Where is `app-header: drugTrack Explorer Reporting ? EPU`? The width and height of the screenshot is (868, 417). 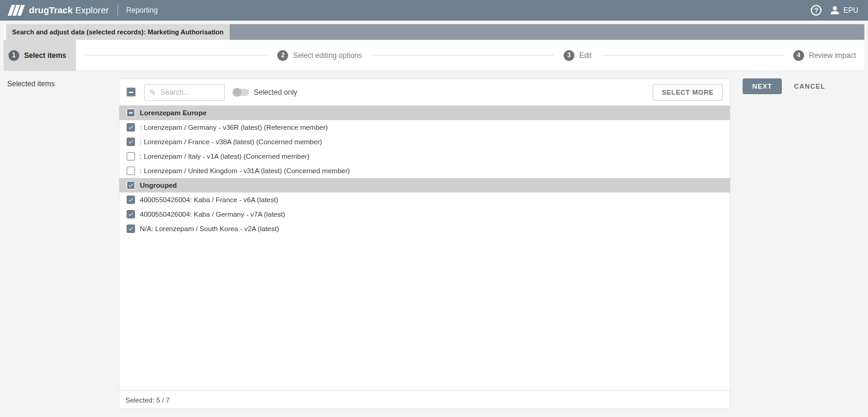
app-header: drugTrack Explorer Reporting ? EPU is located at coordinates (434, 10).